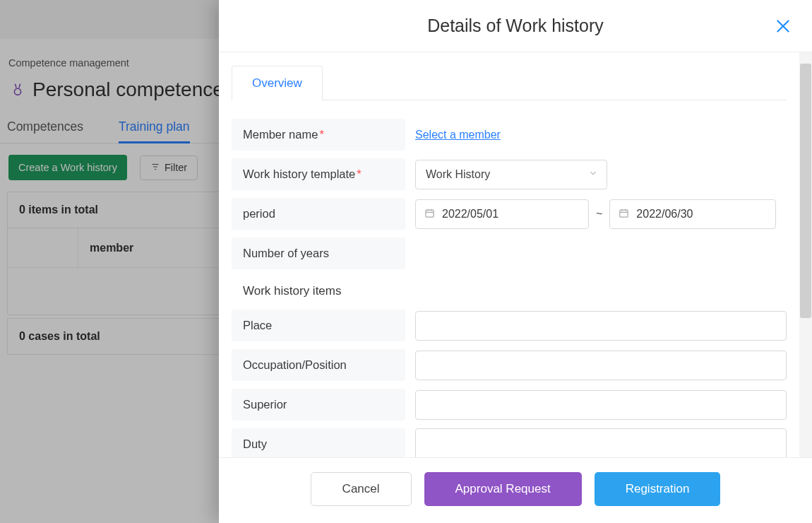 This screenshot has height=523, width=812. I want to click on label-period: period, so click(318, 213).